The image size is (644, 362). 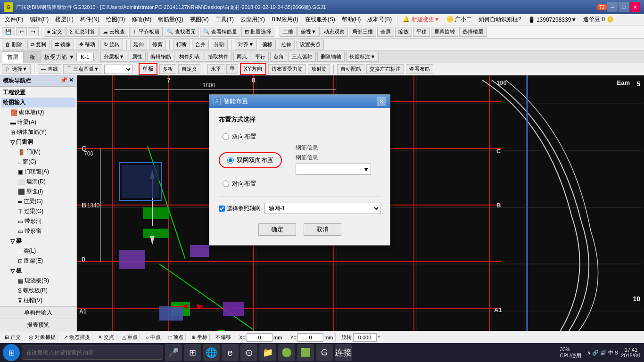 I want to click on menu-rebar: 钢筋量(Q), so click(x=171, y=20).